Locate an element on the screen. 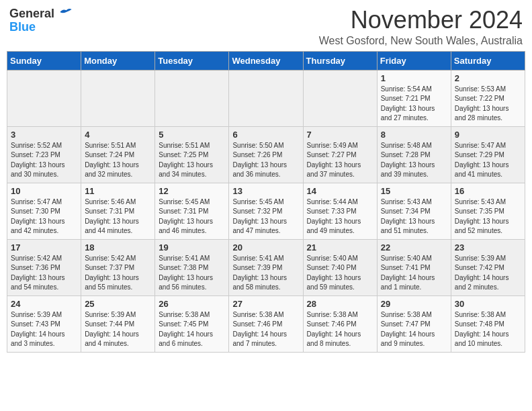 This screenshot has height=411, width=532. title-block: November 2024 West Gosford, New South Wa… is located at coordinates (420, 27).